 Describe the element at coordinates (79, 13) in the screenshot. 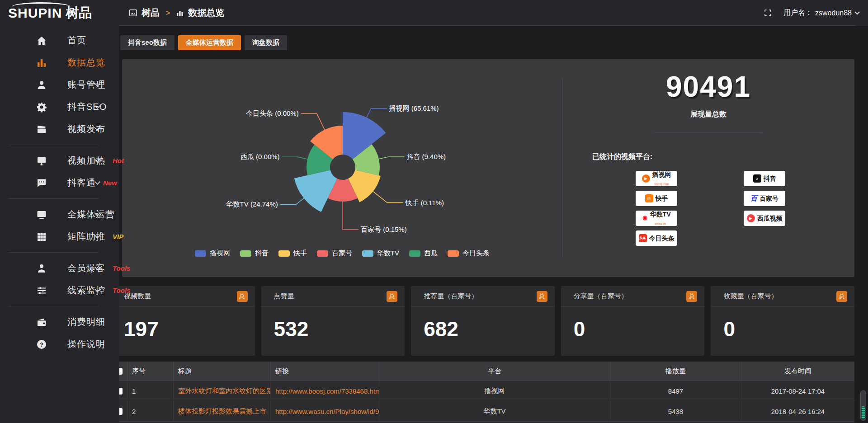

I see `logo-text-cn: 树品` at that location.